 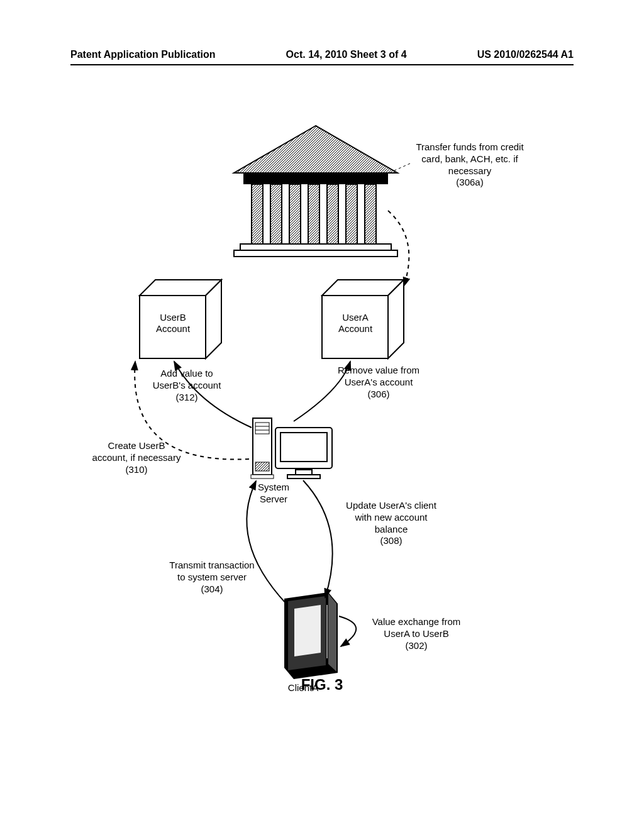 I want to click on clienta-device-icon, so click(x=311, y=636).